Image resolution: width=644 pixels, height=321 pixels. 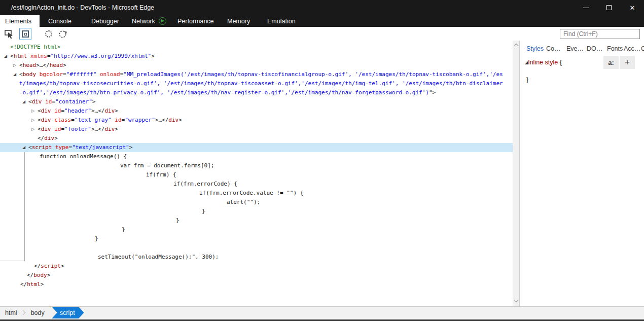 What do you see at coordinates (322, 312) in the screenshot?
I see `breadcrumb: htmlbodyscript` at bounding box center [322, 312].